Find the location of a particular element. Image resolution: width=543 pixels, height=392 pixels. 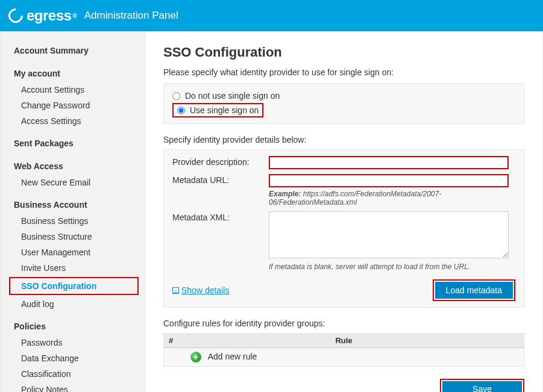

metadata-url-input is located at coordinates (389, 181).